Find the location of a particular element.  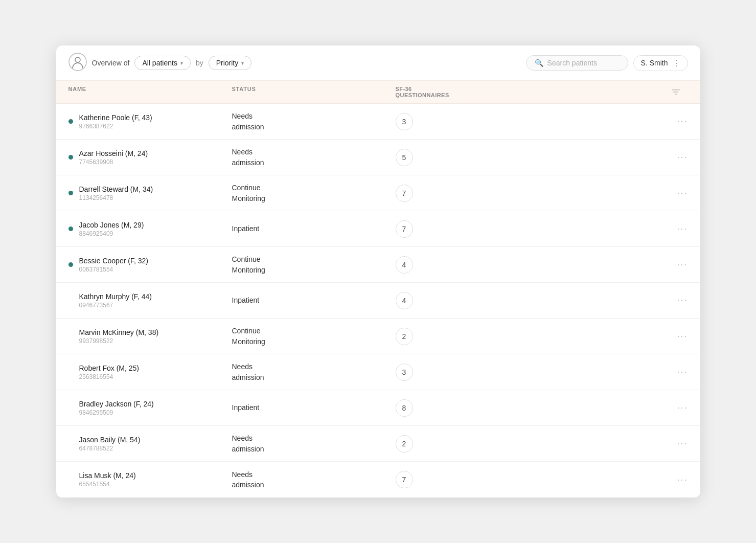

patient-name: Bessie Cooper (F, 32) is located at coordinates (113, 261).